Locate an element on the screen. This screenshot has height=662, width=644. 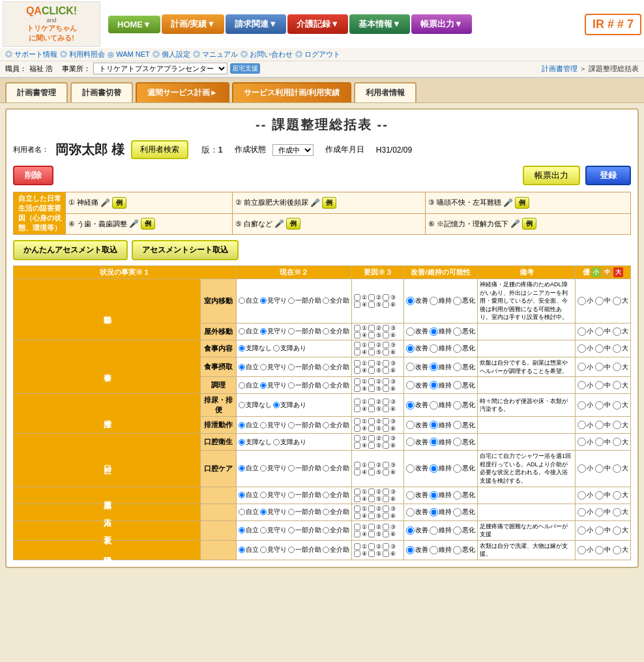
assessment-sheet-button: アセスメントシート取込 is located at coordinates (185, 250).